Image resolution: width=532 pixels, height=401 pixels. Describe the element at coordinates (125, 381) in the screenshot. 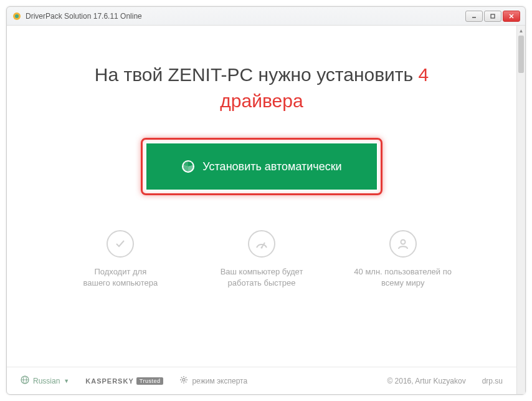

I see `kaspersky-trusted-badge: KASPERSKY Trusted` at that location.